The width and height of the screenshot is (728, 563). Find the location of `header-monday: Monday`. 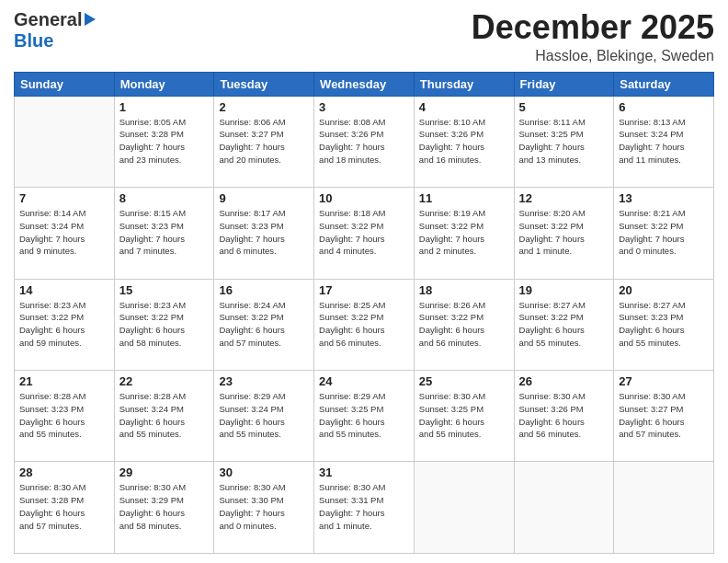

header-monday: Monday is located at coordinates (164, 84).